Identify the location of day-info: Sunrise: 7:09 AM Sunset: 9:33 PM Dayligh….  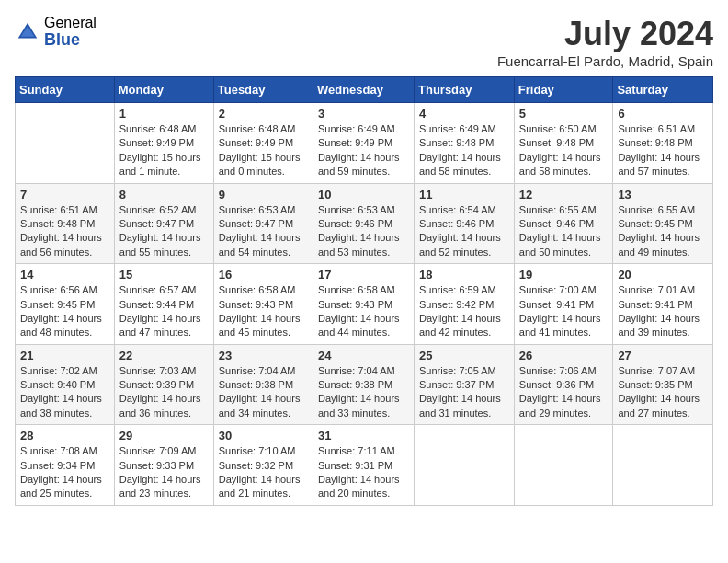
(164, 473).